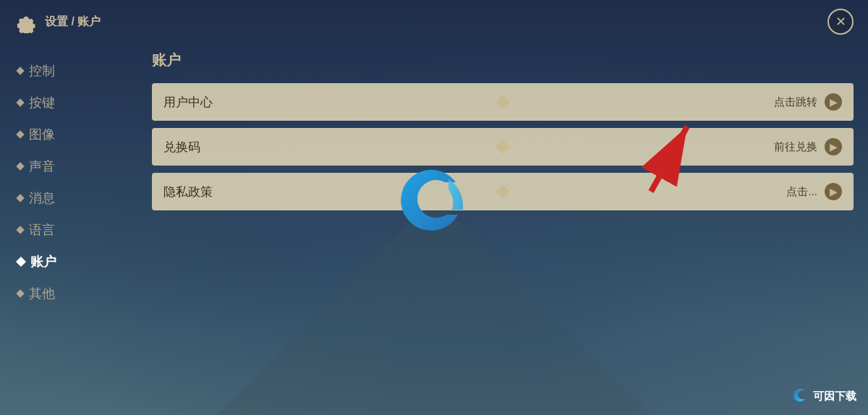 This screenshot has height=415, width=868. What do you see at coordinates (503, 61) in the screenshot?
I see `section-title: 账户` at bounding box center [503, 61].